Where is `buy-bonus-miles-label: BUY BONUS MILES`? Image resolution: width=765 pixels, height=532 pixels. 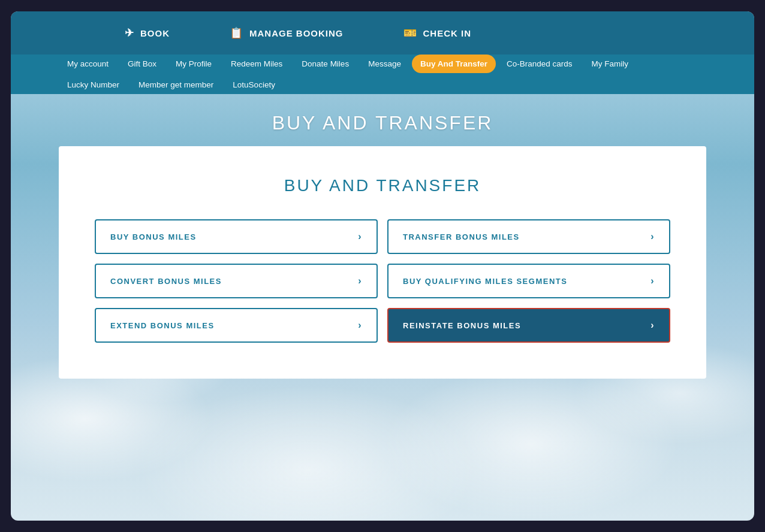 buy-bonus-miles-label: BUY BONUS MILES is located at coordinates (153, 237).